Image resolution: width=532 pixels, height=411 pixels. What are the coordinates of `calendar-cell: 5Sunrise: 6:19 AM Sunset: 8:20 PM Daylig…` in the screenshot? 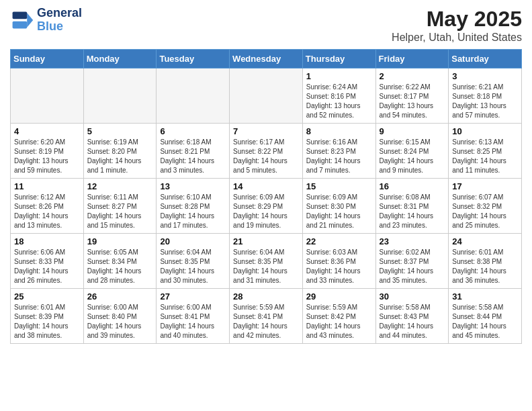 It's located at (120, 151).